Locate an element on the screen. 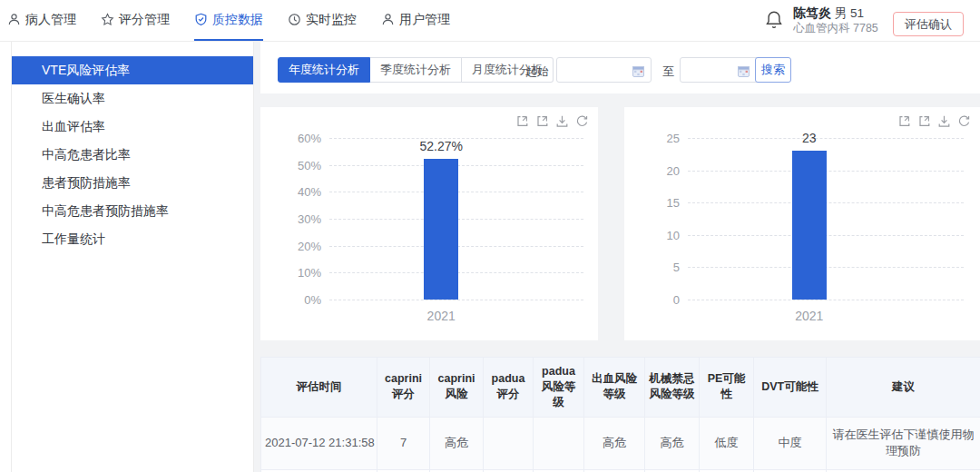  table-header-cell: 建议 is located at coordinates (904, 388).